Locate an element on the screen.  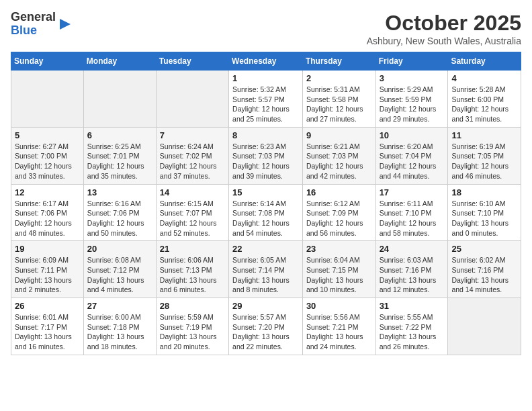
day-number: 30 is located at coordinates (339, 306).